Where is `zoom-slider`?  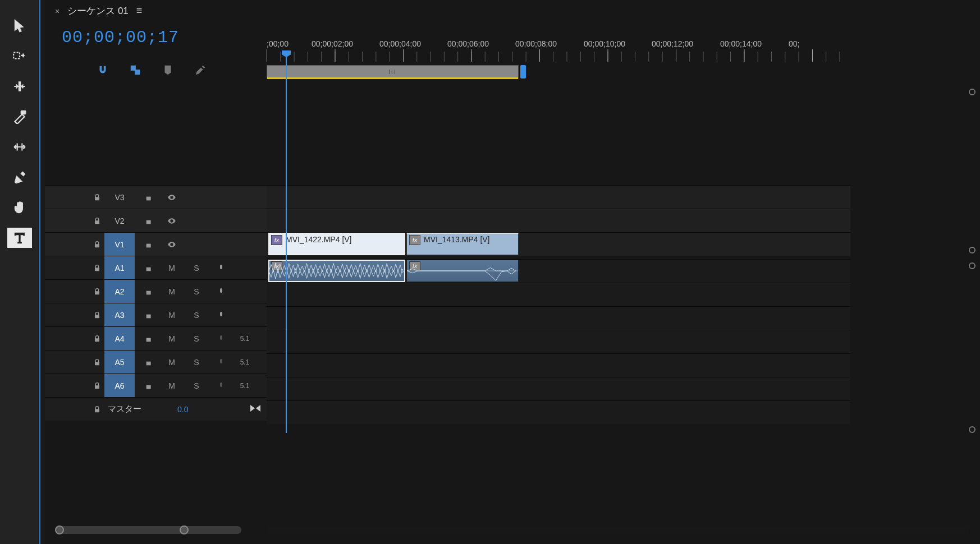 zoom-slider is located at coordinates (149, 530).